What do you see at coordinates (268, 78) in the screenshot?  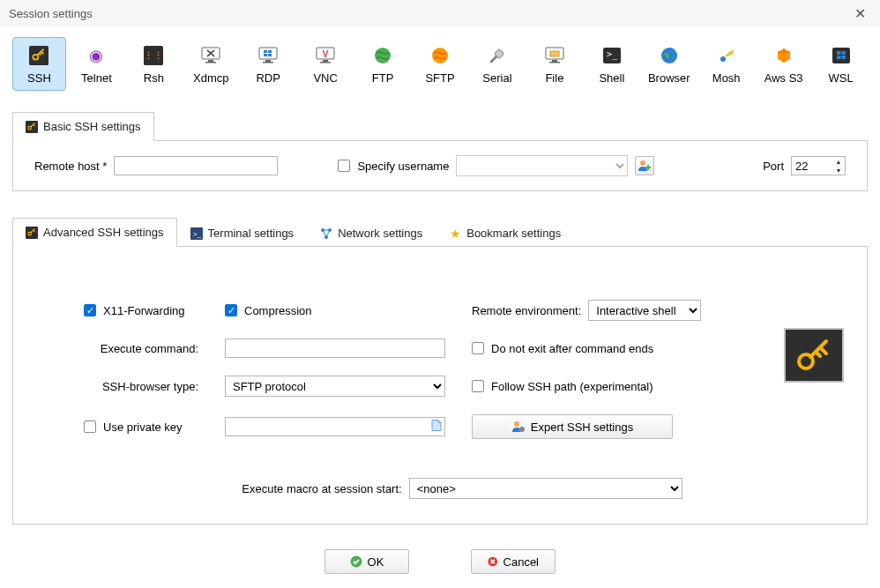 I see `proto-label: RDP` at bounding box center [268, 78].